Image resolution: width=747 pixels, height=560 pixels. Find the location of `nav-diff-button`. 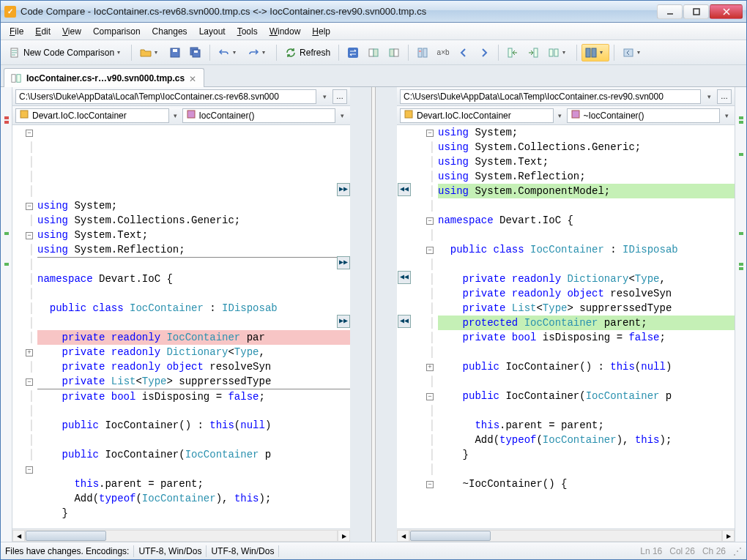

nav-diff-button is located at coordinates (423, 53).